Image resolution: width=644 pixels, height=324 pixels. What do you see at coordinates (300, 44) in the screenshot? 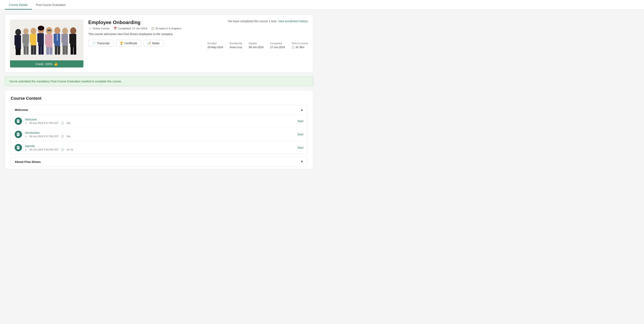
I see `time-in-course-label: Time In Course` at bounding box center [300, 44].